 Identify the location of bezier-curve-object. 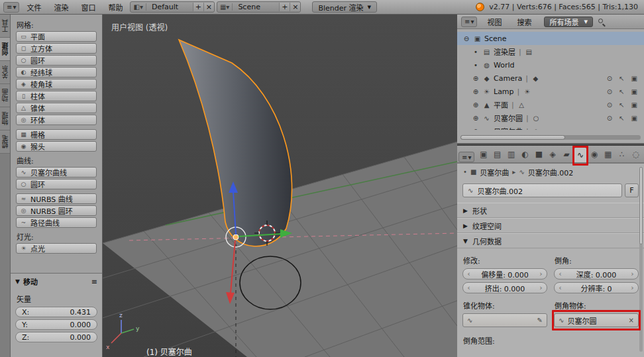
(236, 143).